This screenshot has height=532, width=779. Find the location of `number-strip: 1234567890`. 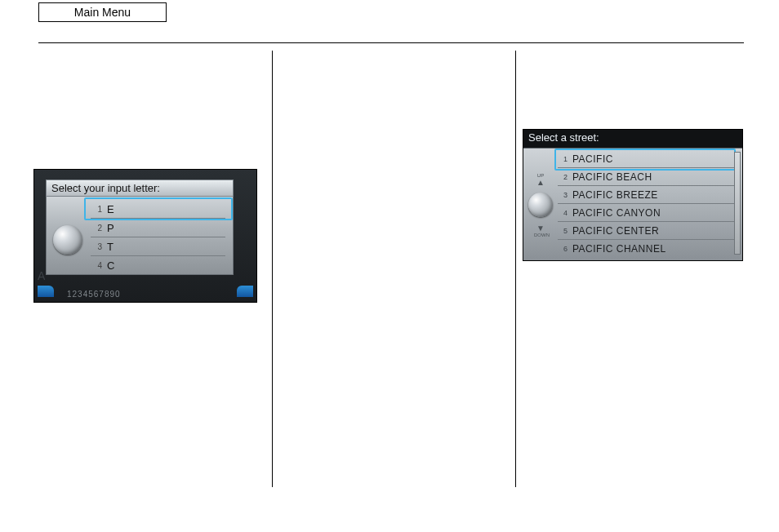

number-strip: 1234567890 is located at coordinates (94, 294).